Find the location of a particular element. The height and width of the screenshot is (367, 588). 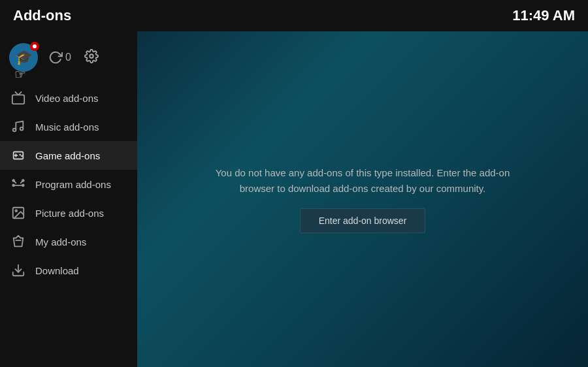

addon-badge is located at coordinates (35, 46).